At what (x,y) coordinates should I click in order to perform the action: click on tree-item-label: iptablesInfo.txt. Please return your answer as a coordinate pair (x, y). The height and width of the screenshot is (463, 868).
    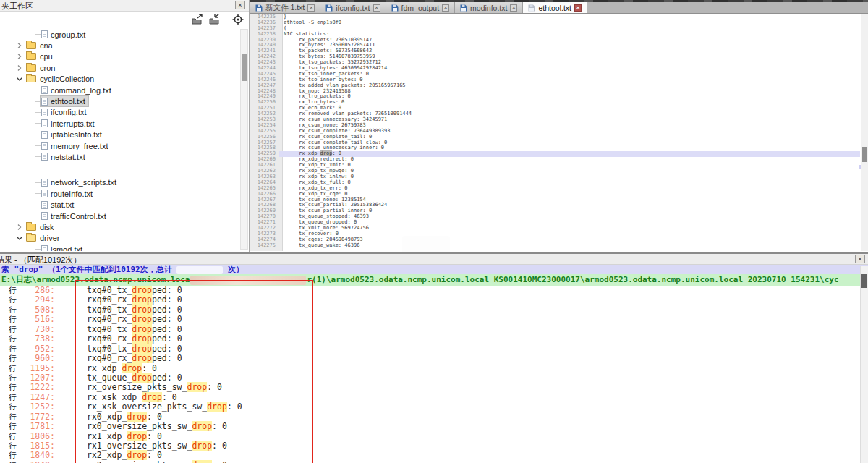
    Looking at the image, I should click on (77, 135).